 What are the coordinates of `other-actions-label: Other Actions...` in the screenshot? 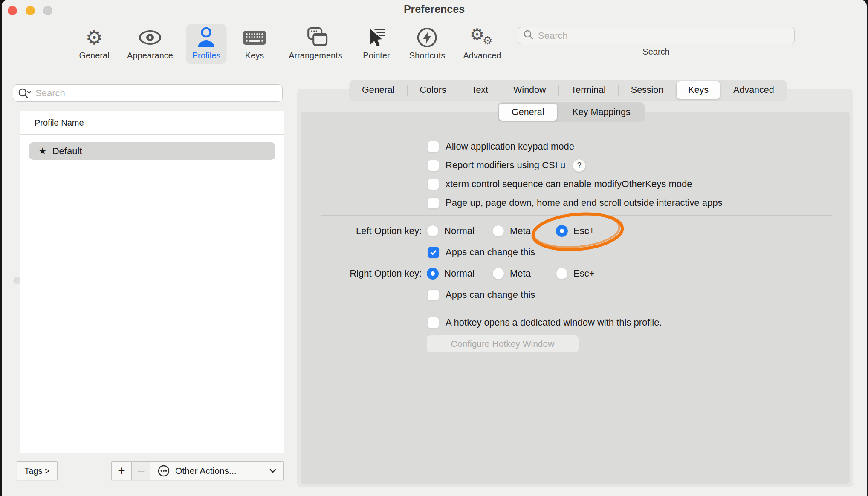 It's located at (206, 471).